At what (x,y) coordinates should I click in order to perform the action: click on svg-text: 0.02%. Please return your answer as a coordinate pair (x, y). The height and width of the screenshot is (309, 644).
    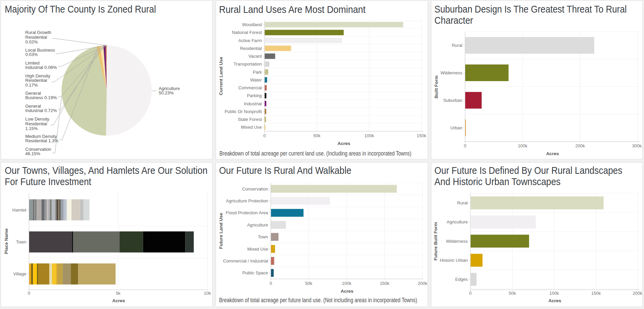
    Looking at the image, I should click on (32, 42).